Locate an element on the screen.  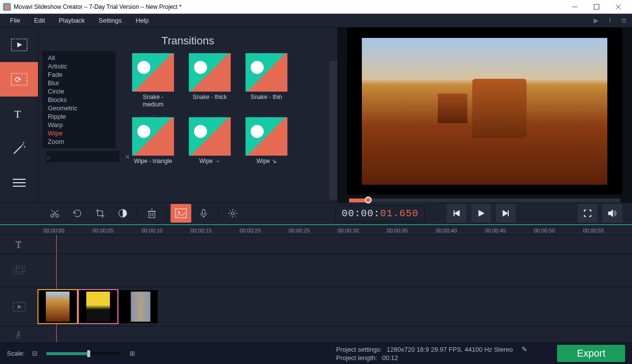
toolbar: 00:00:01.650 is located at coordinates (316, 213).